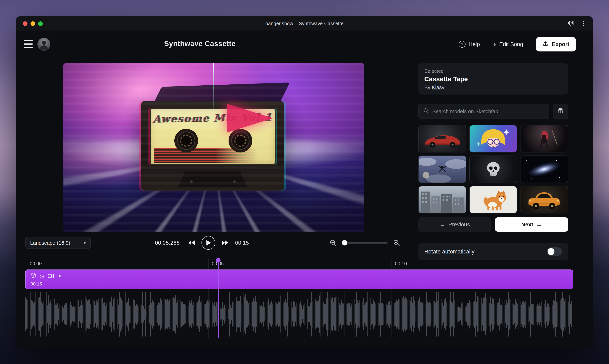 This screenshot has width=609, height=364. What do you see at coordinates (218, 298) in the screenshot?
I see `timeline-playhead` at bounding box center [218, 298].